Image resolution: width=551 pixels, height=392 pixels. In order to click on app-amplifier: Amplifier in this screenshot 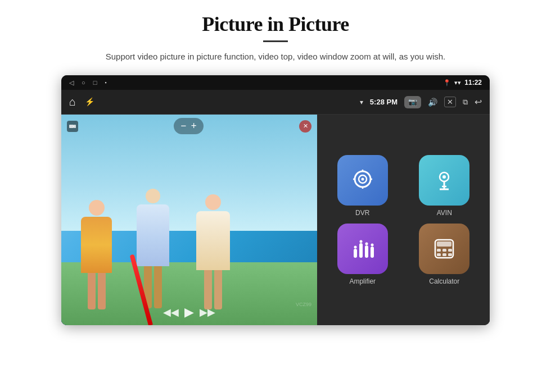, I will do `click(363, 254)`.